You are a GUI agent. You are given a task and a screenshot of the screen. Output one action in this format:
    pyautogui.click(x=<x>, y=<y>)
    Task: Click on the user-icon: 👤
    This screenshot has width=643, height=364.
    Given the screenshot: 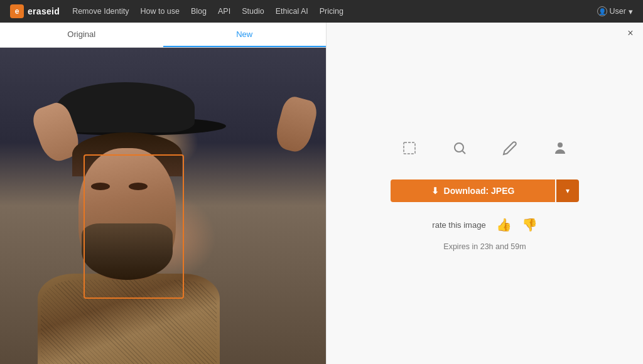 What is the action you would take?
    pyautogui.click(x=602, y=11)
    